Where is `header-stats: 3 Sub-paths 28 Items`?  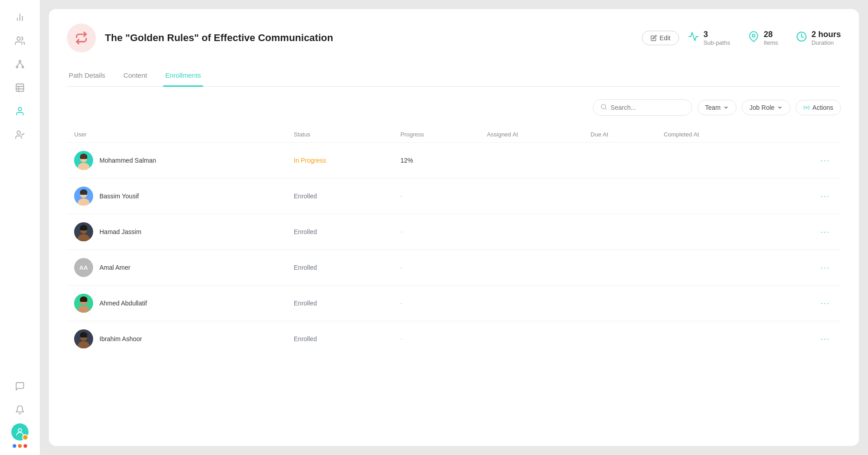
header-stats: 3 Sub-paths 28 Items is located at coordinates (764, 38).